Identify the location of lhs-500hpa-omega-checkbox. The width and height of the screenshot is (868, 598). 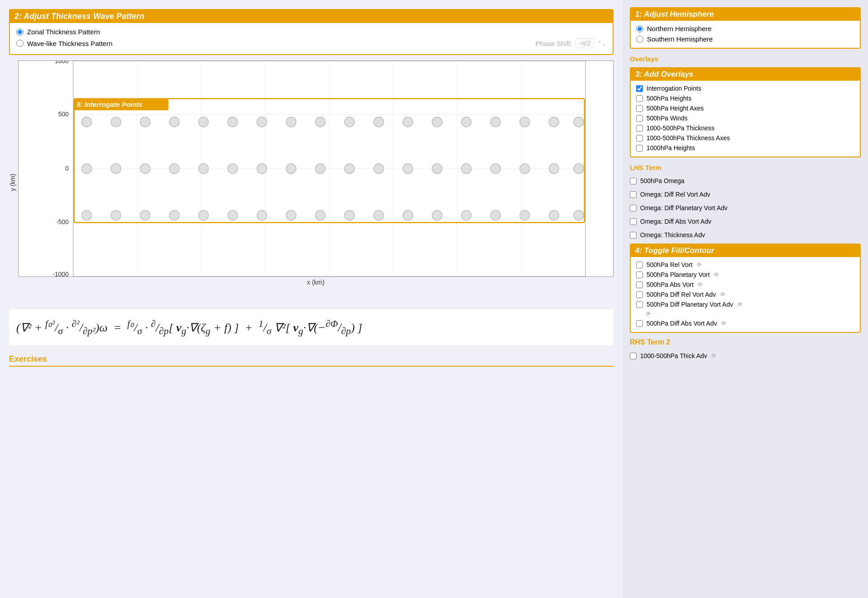
(633, 181).